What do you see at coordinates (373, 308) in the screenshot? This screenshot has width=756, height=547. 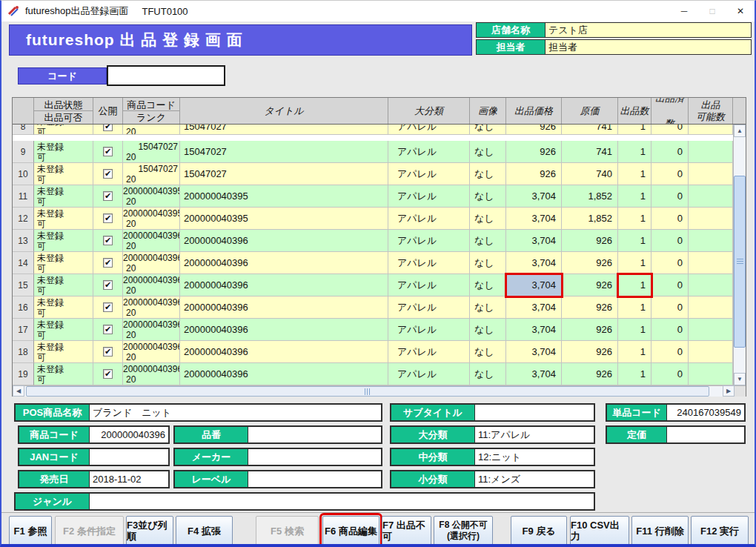 I see `table-row: 16 未登録可 ✔ 20000004039620 200000040396 アパ…` at bounding box center [373, 308].